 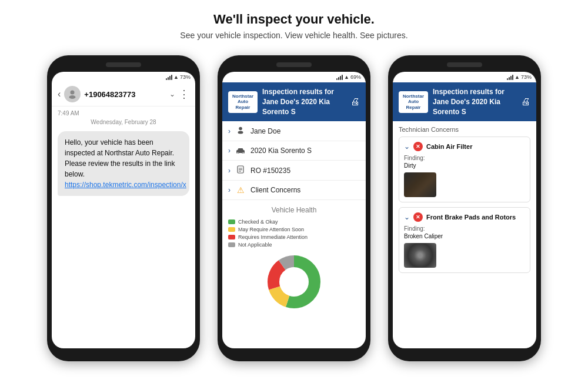 What do you see at coordinates (271, 229) in the screenshot?
I see `legend-label-yellow: May Require Attention Soon` at bounding box center [271, 229].